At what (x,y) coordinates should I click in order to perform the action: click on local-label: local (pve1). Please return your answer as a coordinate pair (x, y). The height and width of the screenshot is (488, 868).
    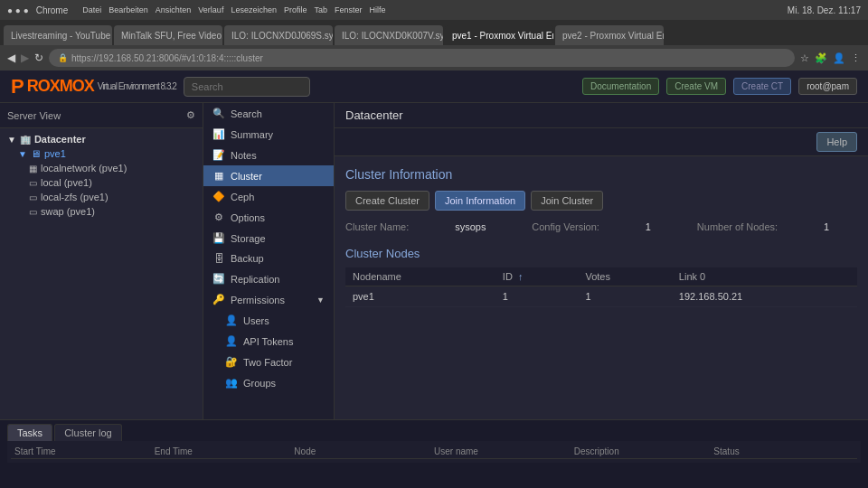
    Looking at the image, I should click on (67, 183).